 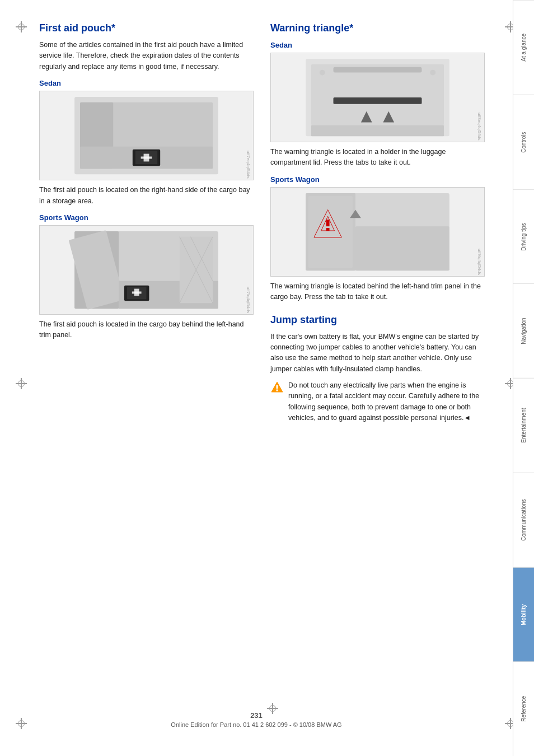 What do you see at coordinates (479, 127) in the screenshot?
I see `image-credit-3: uif8eq4ql54ds` at bounding box center [479, 127].